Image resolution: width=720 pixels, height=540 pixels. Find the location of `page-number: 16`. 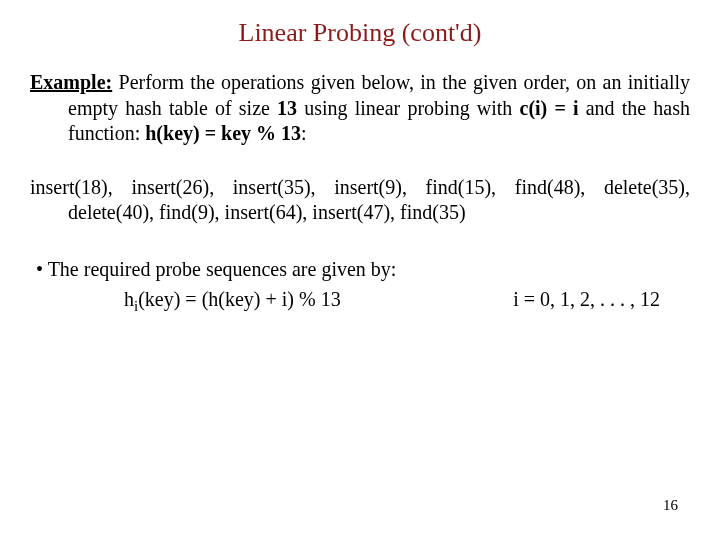

page-number: 16 is located at coordinates (670, 506).